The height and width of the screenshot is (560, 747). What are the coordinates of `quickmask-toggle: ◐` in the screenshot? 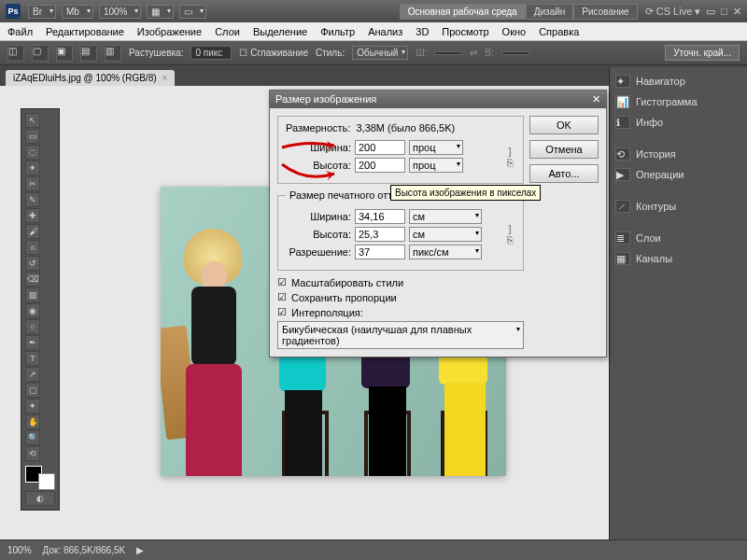 It's located at (40, 498).